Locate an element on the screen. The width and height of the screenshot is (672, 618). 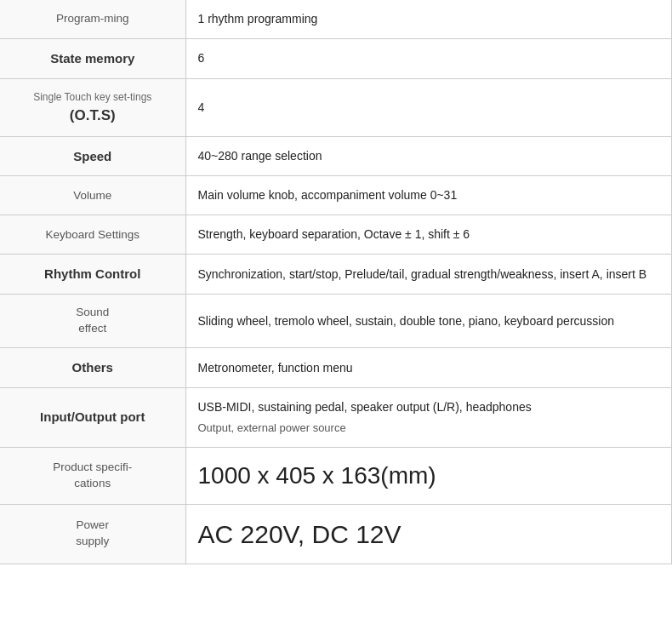
value-line2: Output, external power source is located at coordinates (429, 428).